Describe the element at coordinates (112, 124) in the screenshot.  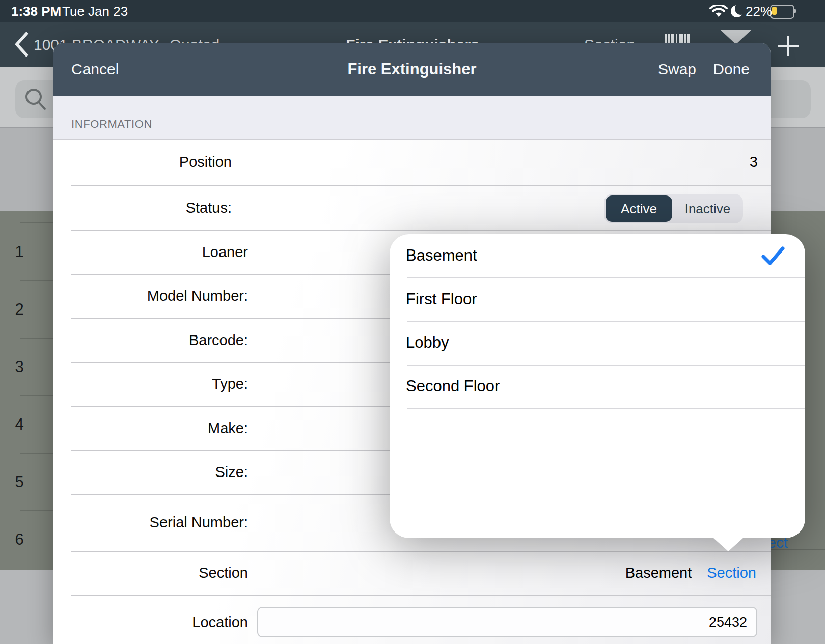
I see `information-label: INFORMATION` at that location.